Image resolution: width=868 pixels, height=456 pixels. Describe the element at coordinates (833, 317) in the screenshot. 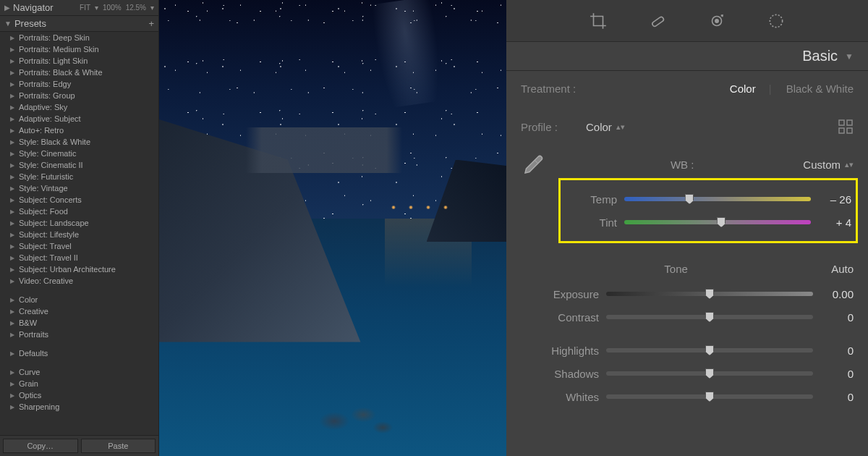

I see `contrast-value: 0` at that location.